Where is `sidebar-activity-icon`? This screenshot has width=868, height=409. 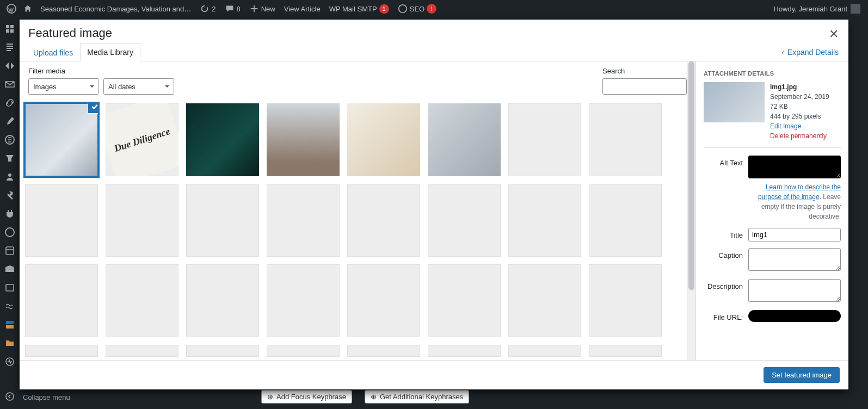 sidebar-activity-icon is located at coordinates (10, 362).